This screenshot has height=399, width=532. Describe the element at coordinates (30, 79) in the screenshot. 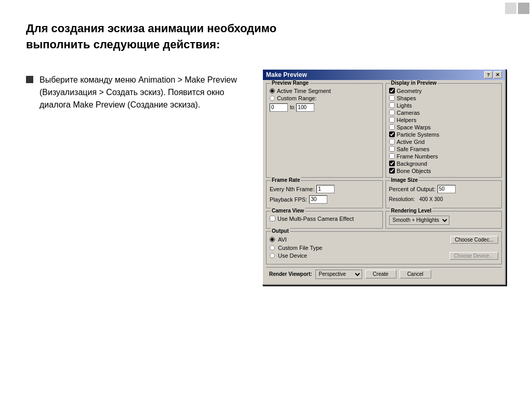

I see `bullet-icon` at that location.